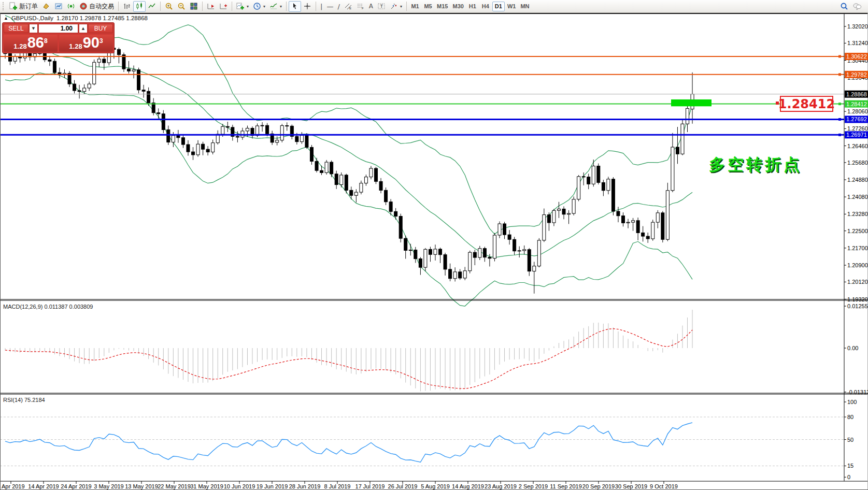 The image size is (868, 490). Describe the element at coordinates (850, 417) in the screenshot. I see `svg-text: 80` at that location.